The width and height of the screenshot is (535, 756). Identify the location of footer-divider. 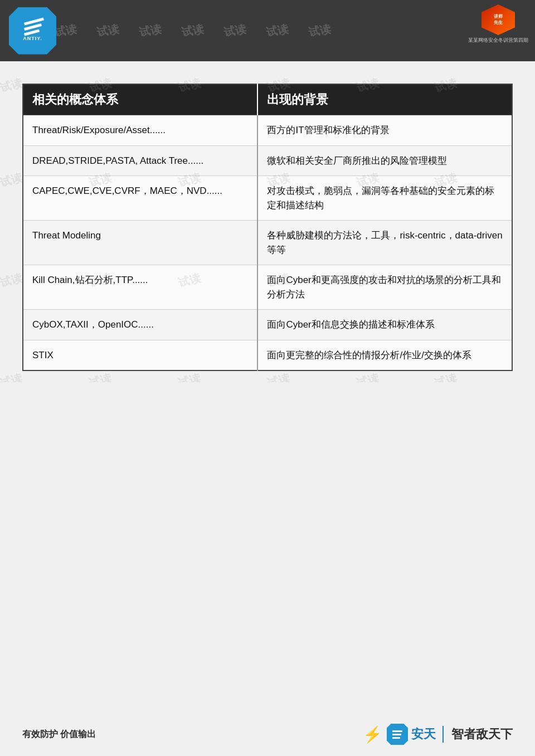
(443, 734).